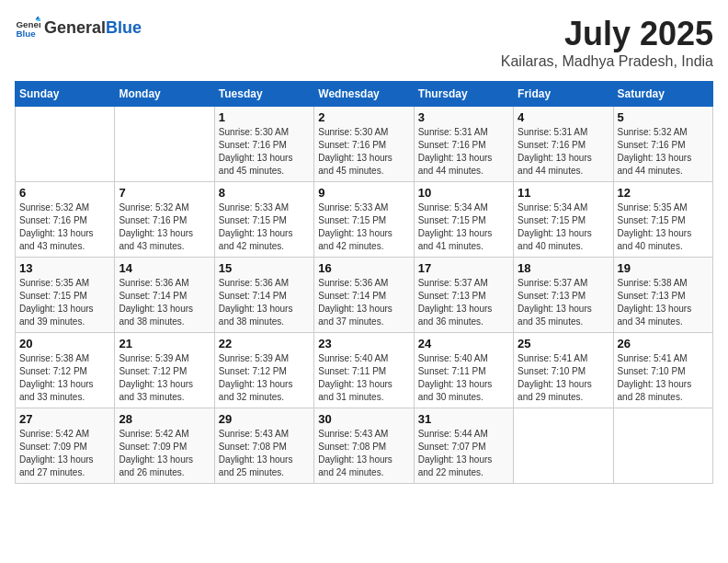 The height and width of the screenshot is (563, 728). Describe the element at coordinates (364, 220) in the screenshot. I see `calendar-week-row: 6Sunrise: 5:32 AM Sunset: 7:16 PM Daylig…` at that location.